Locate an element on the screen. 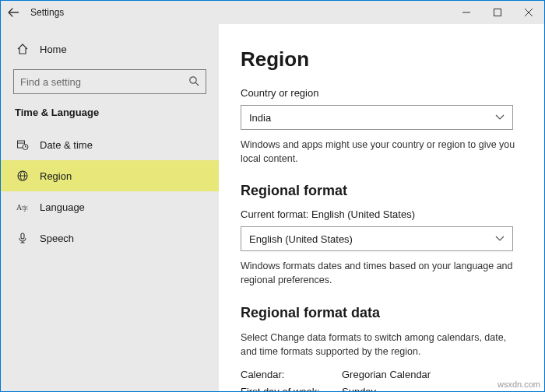 Image resolution: width=545 pixels, height=392 pixels. regional-format-dropdown: English (United States) is located at coordinates (377, 239).